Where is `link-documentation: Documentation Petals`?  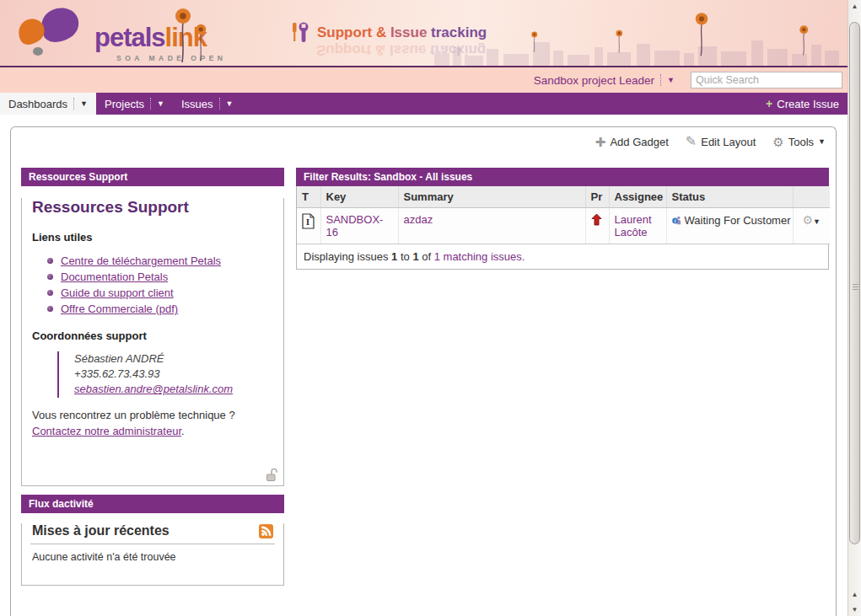
link-documentation: Documentation Petals is located at coordinates (115, 276).